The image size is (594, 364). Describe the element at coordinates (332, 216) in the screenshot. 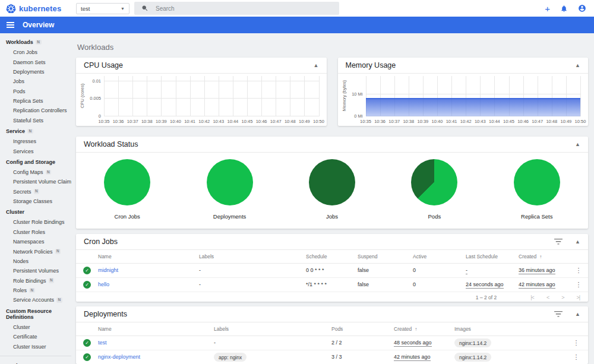

I see `pie-label: Jobs` at that location.